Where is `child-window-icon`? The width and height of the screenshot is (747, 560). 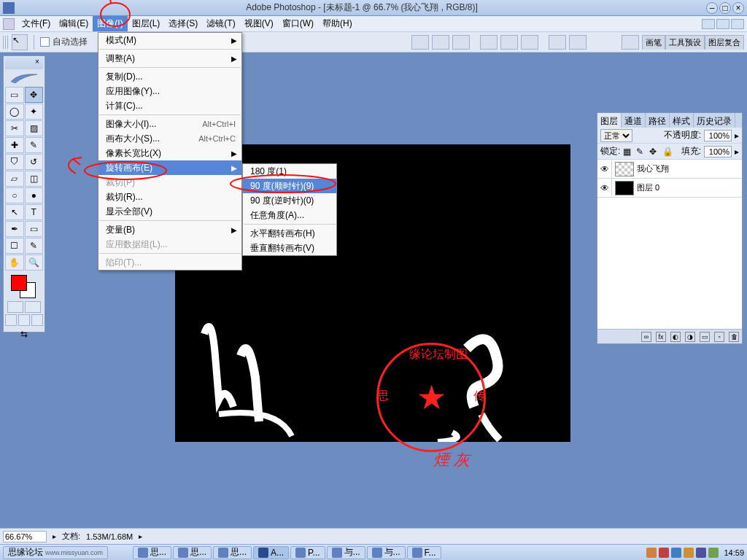
child-window-icon is located at coordinates (9, 24).